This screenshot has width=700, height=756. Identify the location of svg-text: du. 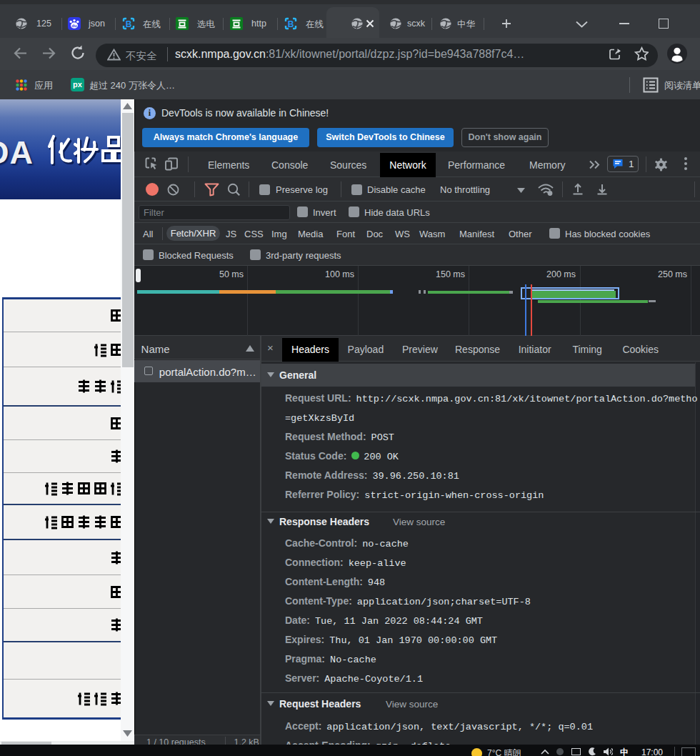
(74, 26).